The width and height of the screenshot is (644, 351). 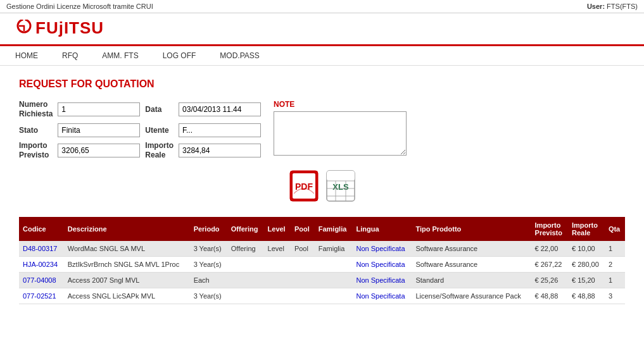 What do you see at coordinates (127, 264) in the screenshot?
I see `table-cell: BztIkSvrBrnch SNGL SA MVL 1Proc` at bounding box center [127, 264].